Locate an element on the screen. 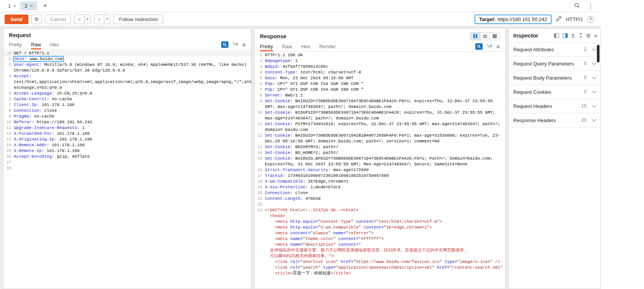 The image size is (644, 289). back-button: < is located at coordinates (79, 19).